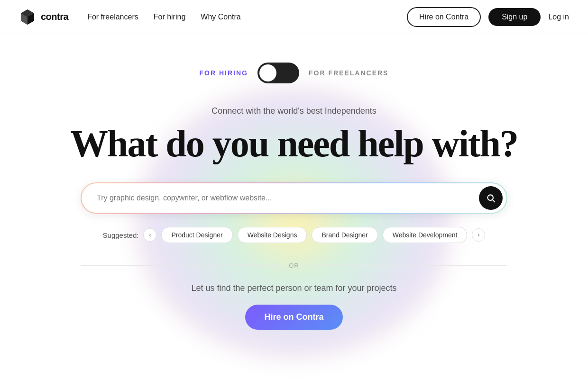 This screenshot has height=379, width=588. Describe the element at coordinates (478, 235) in the screenshot. I see `chip-nav-next: ›` at that location.